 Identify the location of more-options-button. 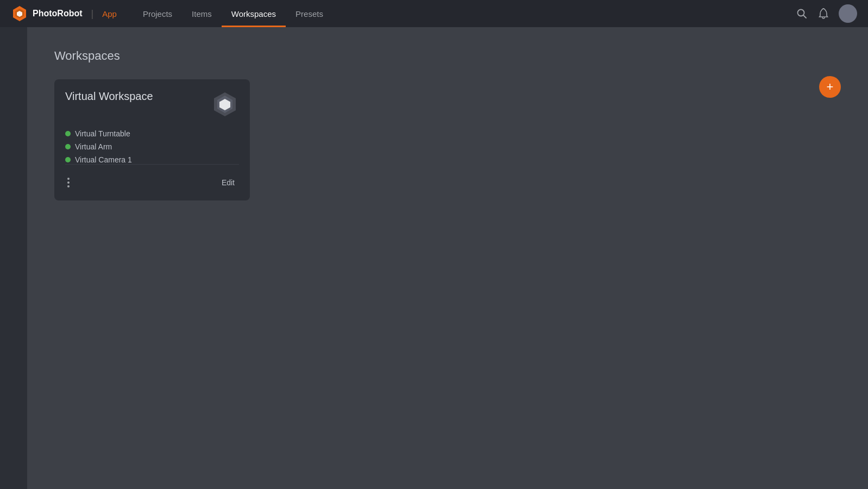
(68, 183).